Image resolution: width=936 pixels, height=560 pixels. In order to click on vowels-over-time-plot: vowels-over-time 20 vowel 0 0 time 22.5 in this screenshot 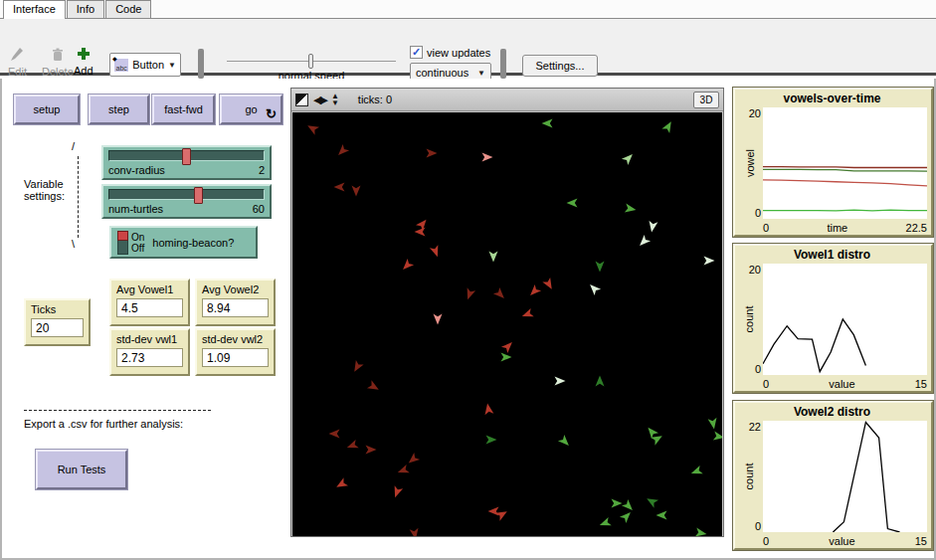, I will do `click(834, 162)`.